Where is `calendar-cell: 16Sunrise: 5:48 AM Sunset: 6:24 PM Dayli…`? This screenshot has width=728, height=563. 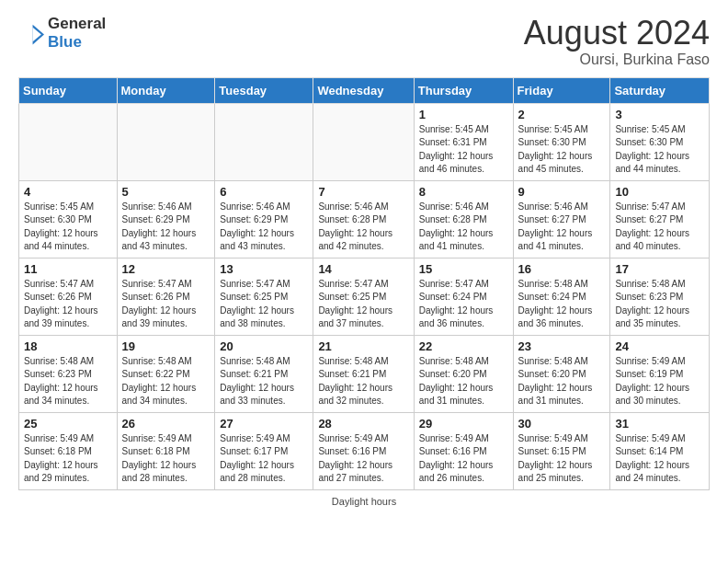
calendar-cell: 16Sunrise: 5:48 AM Sunset: 6:24 PM Dayli… is located at coordinates (562, 296).